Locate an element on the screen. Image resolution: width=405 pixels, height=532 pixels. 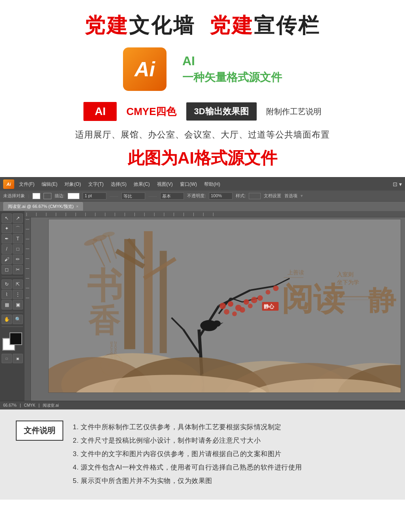
menu-view: 视图(V) is located at coordinates (165, 184).